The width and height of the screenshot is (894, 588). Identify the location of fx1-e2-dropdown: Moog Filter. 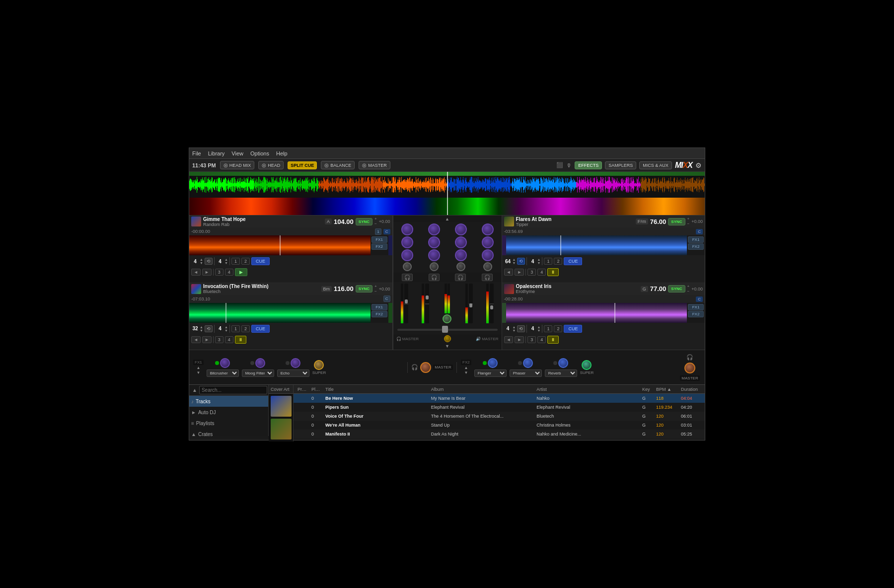
(258, 373).